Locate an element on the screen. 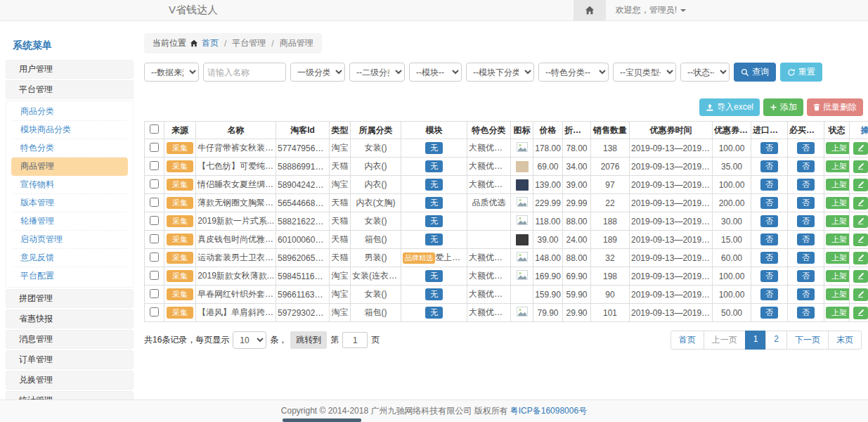  breadcrumb-item-platform: 平台管理 is located at coordinates (249, 44).